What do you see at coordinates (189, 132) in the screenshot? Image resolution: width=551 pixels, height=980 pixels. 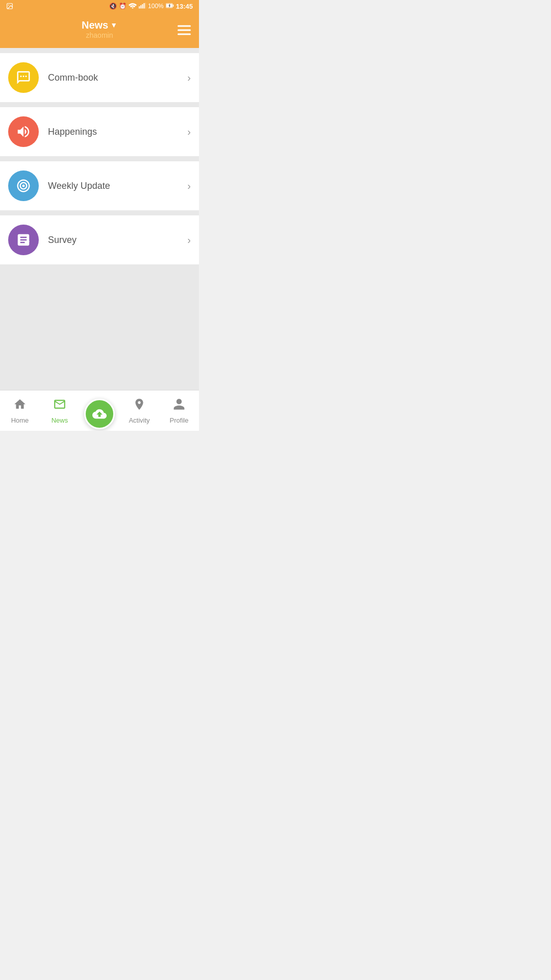 I see `happenings-chevron: ›` at bounding box center [189, 132].